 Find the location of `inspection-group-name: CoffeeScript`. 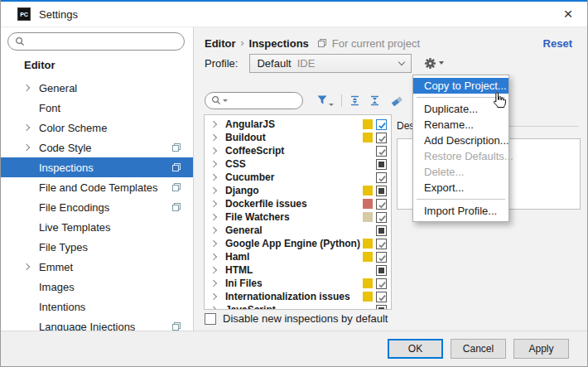

inspection-group-name: CoffeeScript is located at coordinates (255, 151).